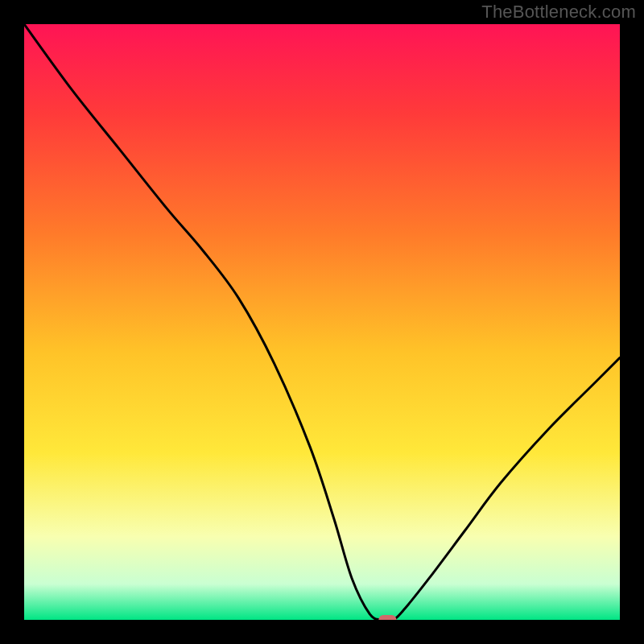 The height and width of the screenshot is (644, 644). What do you see at coordinates (387, 617) in the screenshot?
I see `optimal-marker` at bounding box center [387, 617].